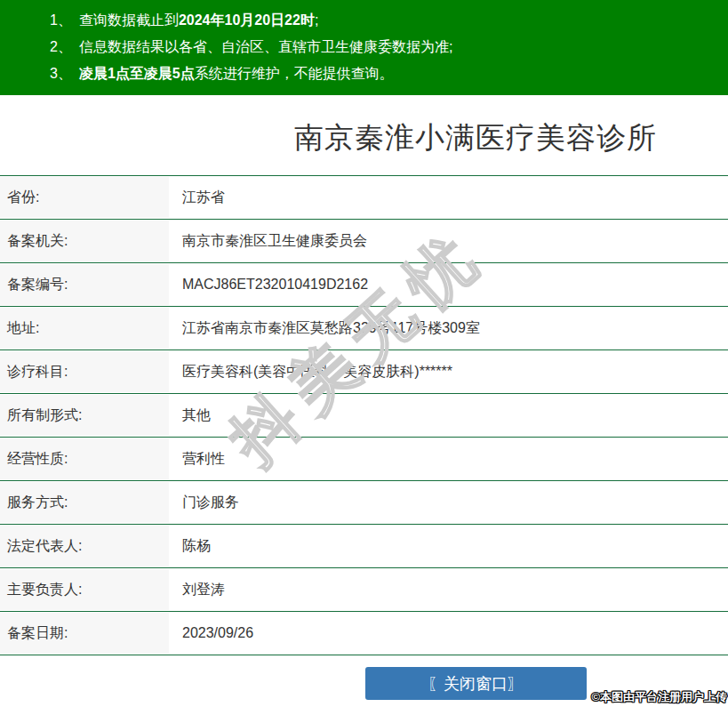  Describe the element at coordinates (84, 328) in the screenshot. I see `row-label: 地址:` at that location.